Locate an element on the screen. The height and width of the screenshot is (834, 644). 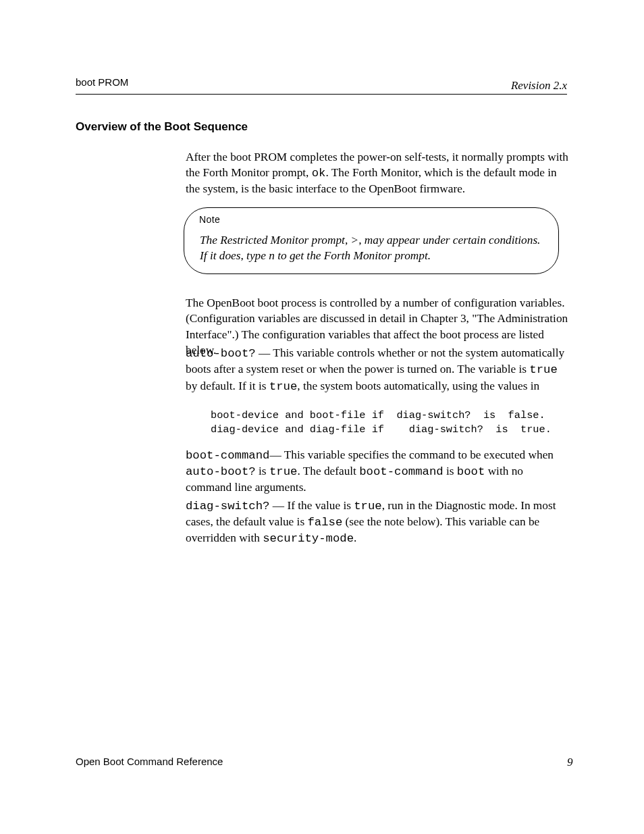
p4-text-d: is is located at coordinates (263, 471).